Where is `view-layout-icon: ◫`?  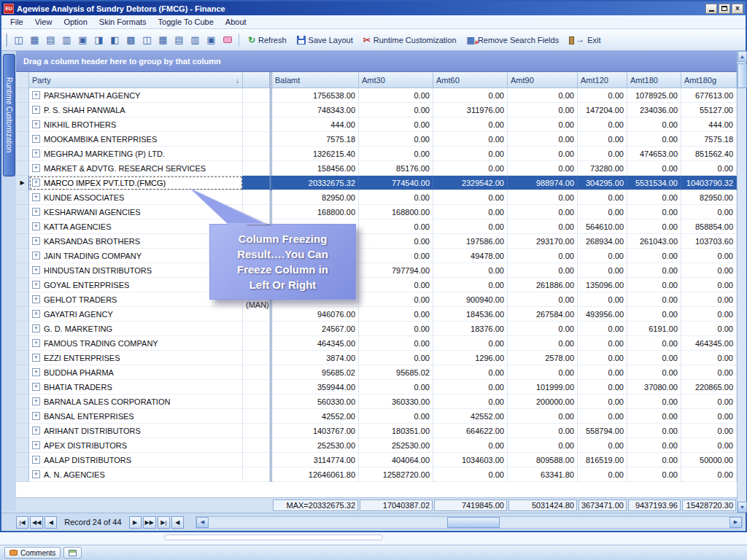 view-layout-icon: ◫ is located at coordinates (19, 39).